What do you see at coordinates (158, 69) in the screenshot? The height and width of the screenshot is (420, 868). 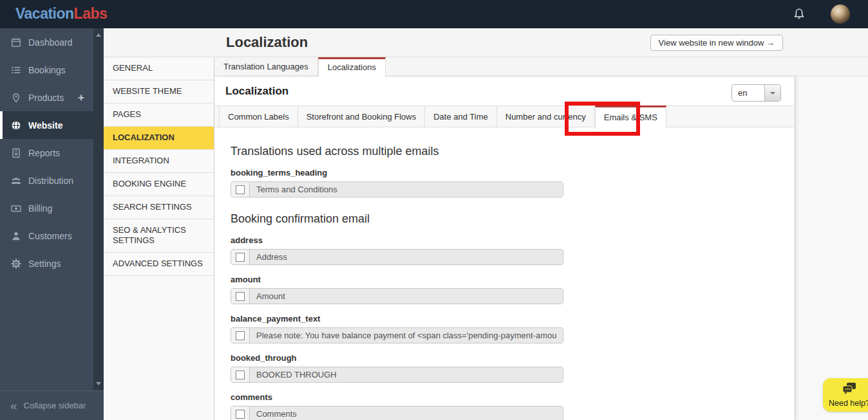 I see `submenu-item-general: GENERAL` at bounding box center [158, 69].